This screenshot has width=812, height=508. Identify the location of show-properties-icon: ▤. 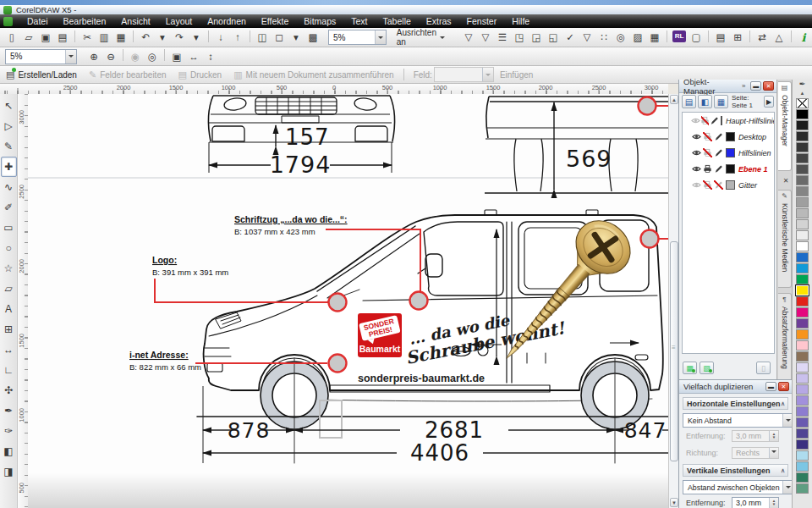
(689, 102).